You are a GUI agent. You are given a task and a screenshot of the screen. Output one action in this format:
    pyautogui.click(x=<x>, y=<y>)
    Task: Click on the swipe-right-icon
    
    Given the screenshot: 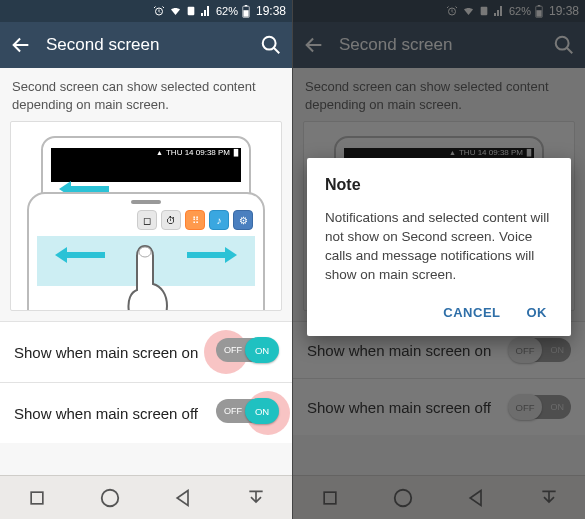 What is the action you would take?
    pyautogui.click(x=207, y=255)
    